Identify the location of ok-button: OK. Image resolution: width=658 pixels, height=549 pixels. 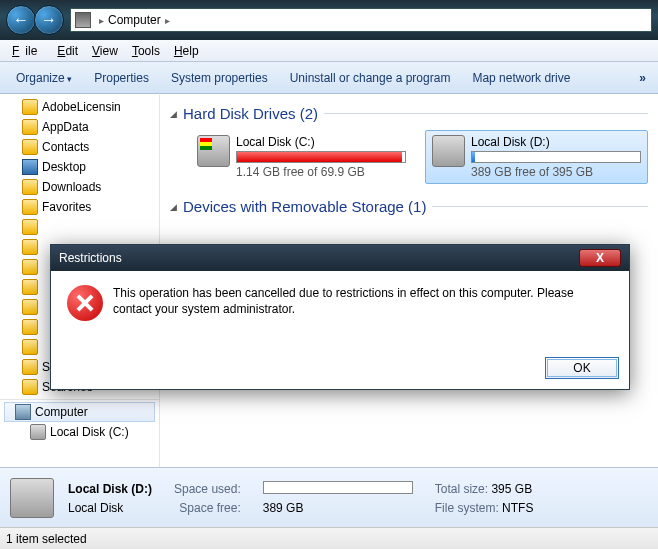
(582, 368).